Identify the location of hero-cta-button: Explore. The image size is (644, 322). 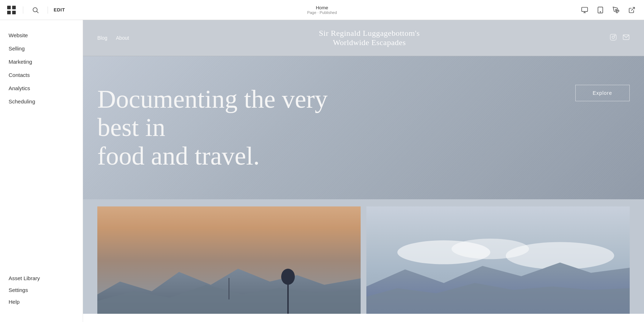
(602, 93).